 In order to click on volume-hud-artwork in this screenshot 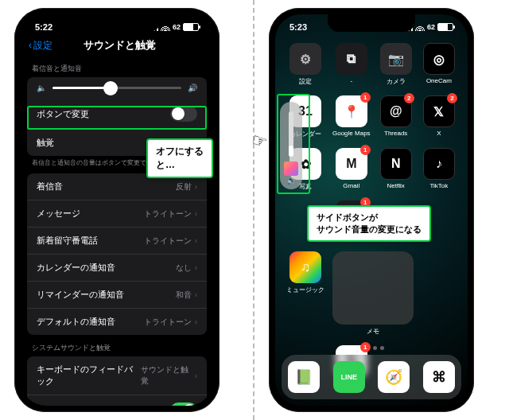, I will do `click(291, 169)`.